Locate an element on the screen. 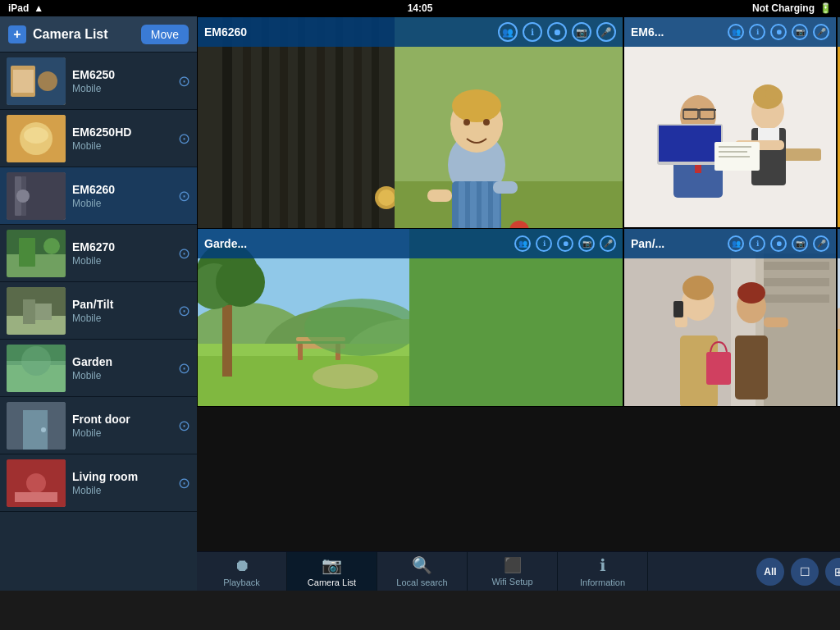  cam-scene-business is located at coordinates (730, 123).